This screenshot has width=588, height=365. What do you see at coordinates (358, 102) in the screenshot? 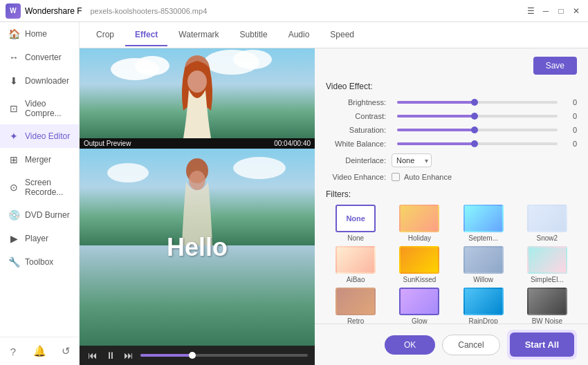
I see `brightness-label: Brightness:` at bounding box center [358, 102].